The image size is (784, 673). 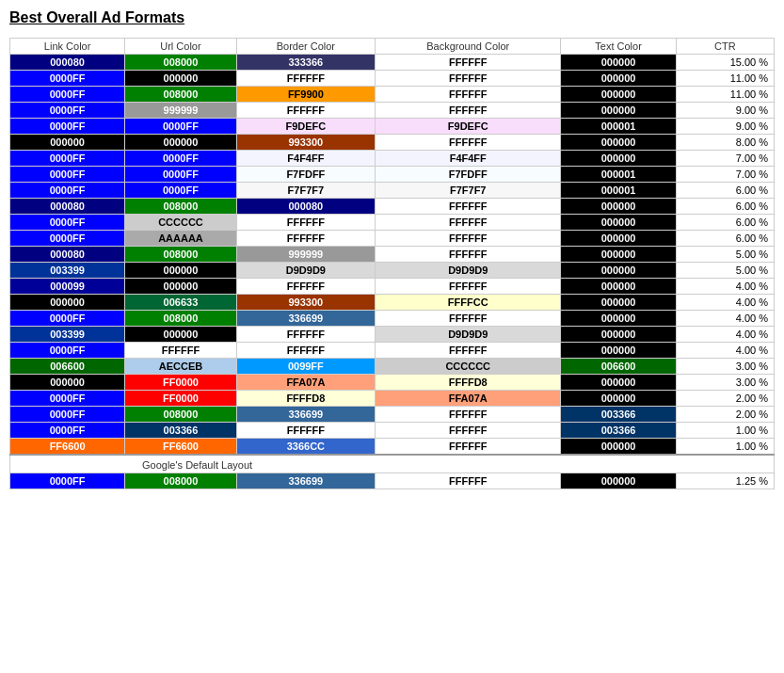 What do you see at coordinates (392, 175) in the screenshot?
I see `table-row: 0000FF0000FFF7FDFFF7FDFF0000017.00 %` at bounding box center [392, 175].